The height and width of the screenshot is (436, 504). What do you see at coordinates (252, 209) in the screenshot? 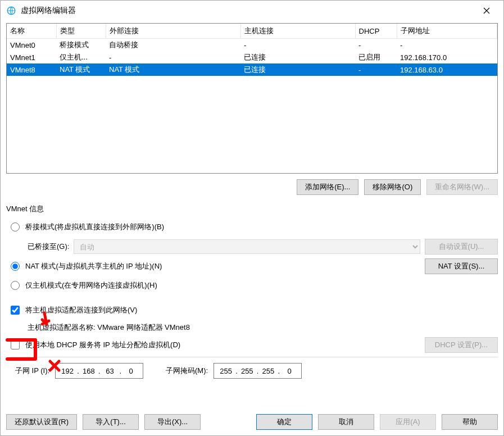
I see `group-legend: VMnet 信息` at bounding box center [252, 209].